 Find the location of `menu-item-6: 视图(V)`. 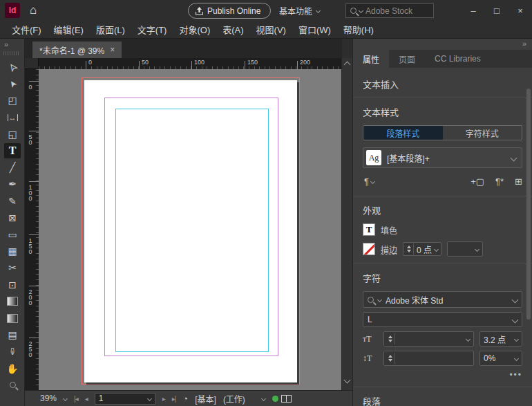

menu-item-6: 视图(V) is located at coordinates (271, 29).